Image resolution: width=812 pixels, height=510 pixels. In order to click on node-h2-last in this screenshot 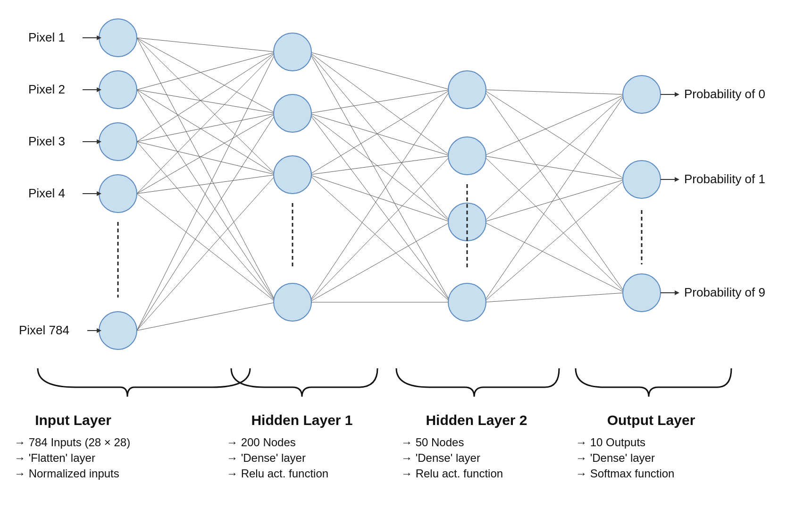, I will do `click(467, 302)`.